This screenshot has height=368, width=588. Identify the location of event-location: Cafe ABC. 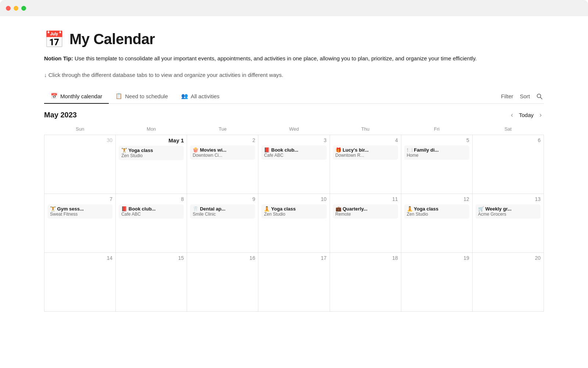
(294, 155).